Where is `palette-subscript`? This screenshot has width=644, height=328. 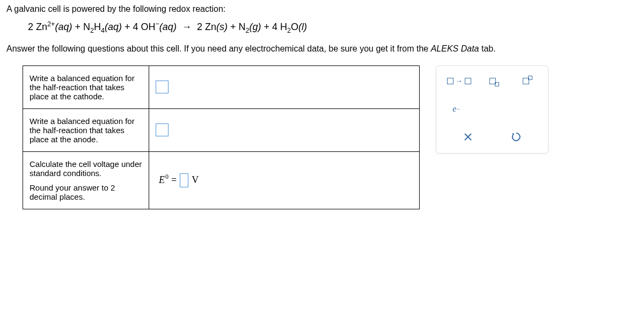
palette-subscript is located at coordinates (495, 81).